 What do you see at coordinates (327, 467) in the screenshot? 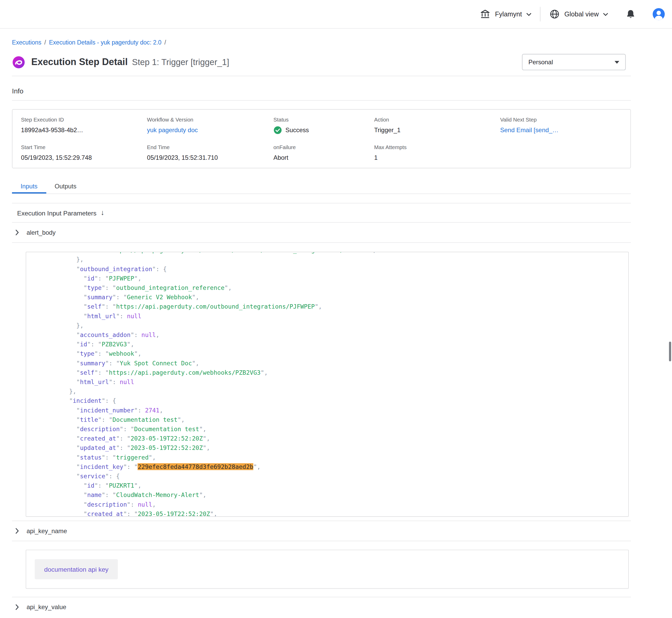
I see `code-line: "incident_key": "229efec8feda44778d3fe69…` at bounding box center [327, 467].